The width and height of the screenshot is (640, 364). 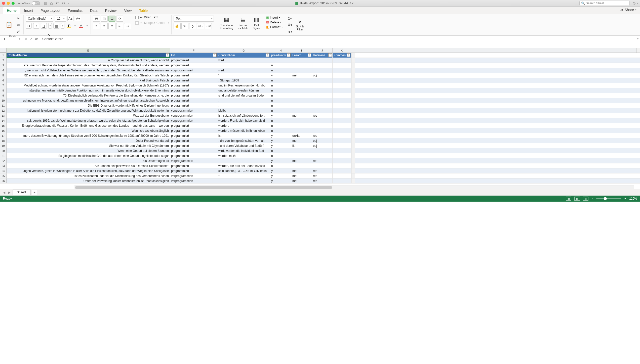 What do you see at coordinates (88, 65) in the screenshot?
I see `table-cell: exe, wie zum Beispiel die Reparaturplanu…` at bounding box center [88, 65].